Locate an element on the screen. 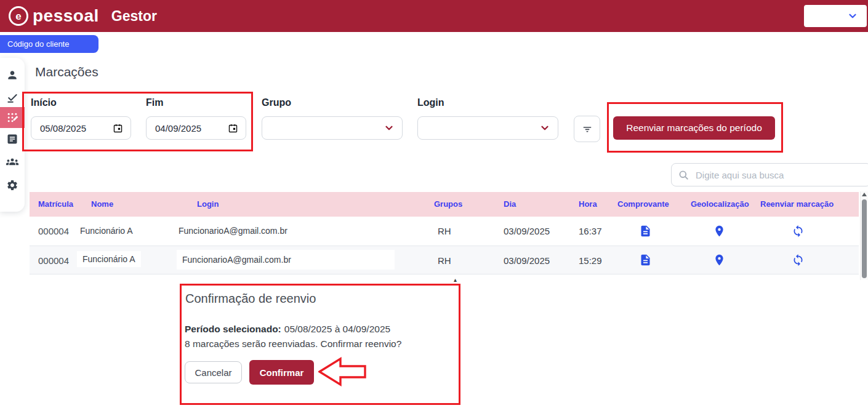 The width and height of the screenshot is (868, 408). brand-name: pessoal is located at coordinates (66, 16).